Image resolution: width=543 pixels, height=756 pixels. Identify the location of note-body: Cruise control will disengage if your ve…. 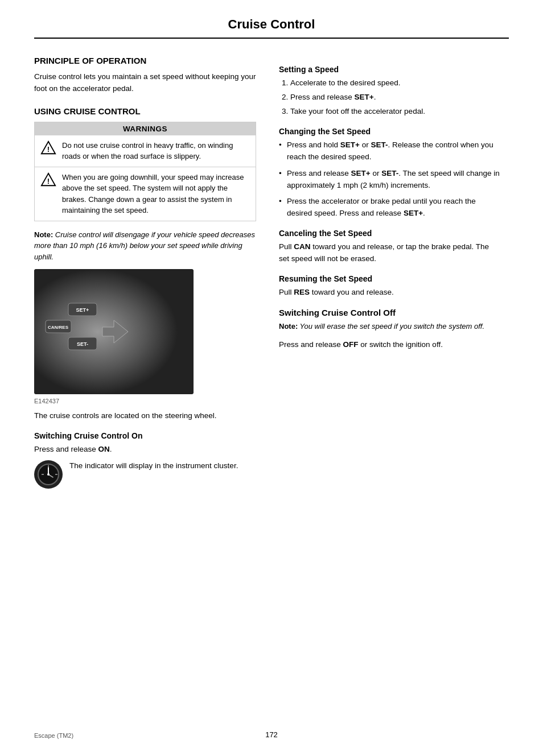
(145, 246).